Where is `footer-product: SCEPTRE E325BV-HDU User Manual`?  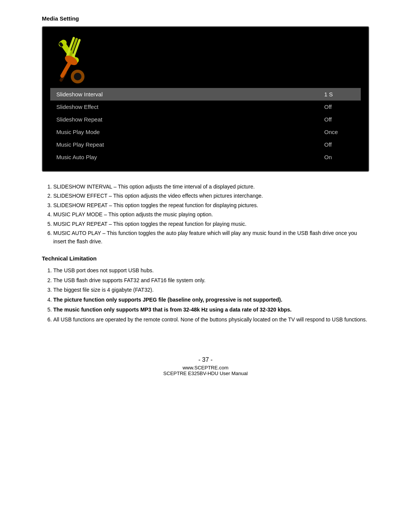 footer-product: SCEPTRE E325BV-HDU User Manual is located at coordinates (206, 373).